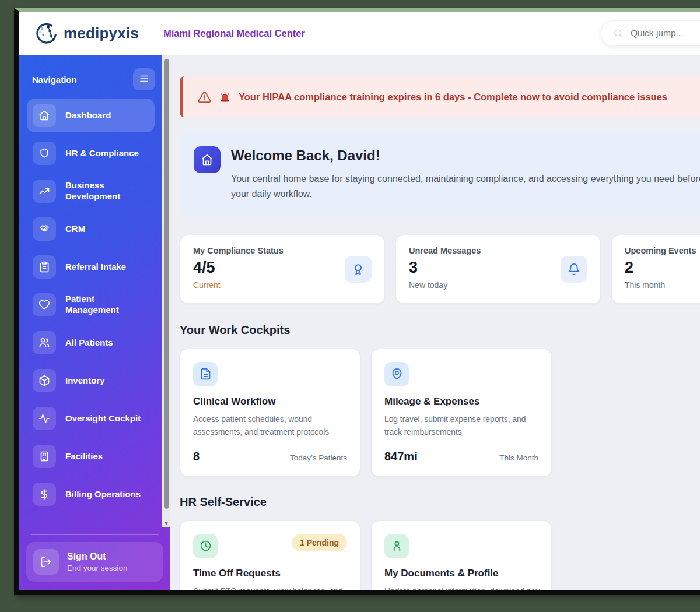 The height and width of the screenshot is (612, 700). Describe the element at coordinates (97, 568) in the screenshot. I see `sign-out-subtitle: End your session` at that location.